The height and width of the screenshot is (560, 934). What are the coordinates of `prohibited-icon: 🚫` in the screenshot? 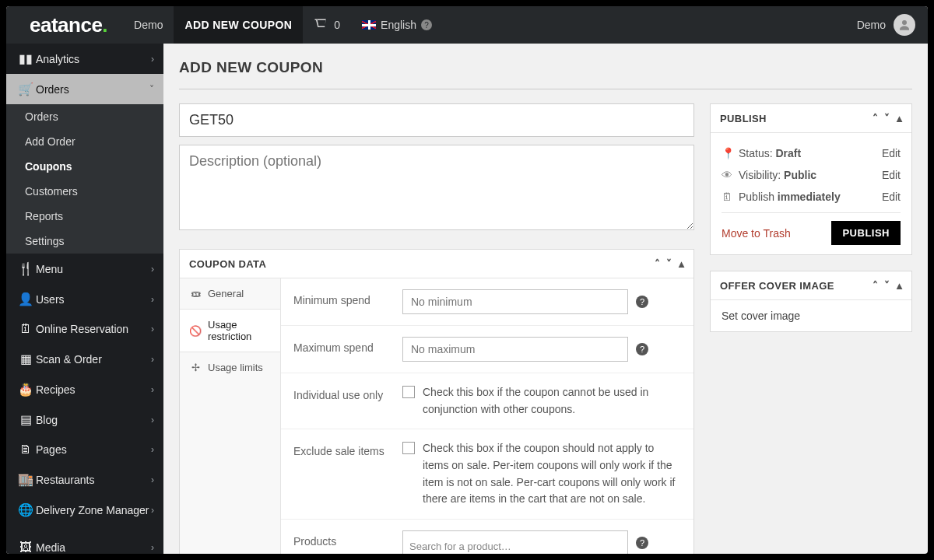 It's located at (195, 331).